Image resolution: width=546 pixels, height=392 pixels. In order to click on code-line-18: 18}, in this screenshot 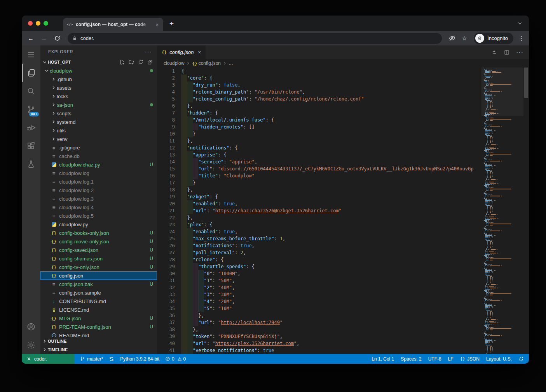, I will do `click(319, 190)`.